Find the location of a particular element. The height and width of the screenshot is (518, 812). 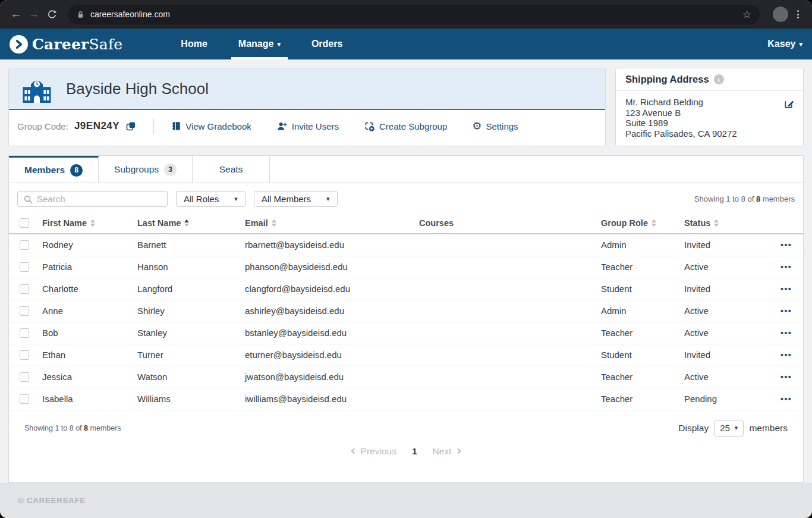

cell-first-name: Jessica is located at coordinates (85, 377).